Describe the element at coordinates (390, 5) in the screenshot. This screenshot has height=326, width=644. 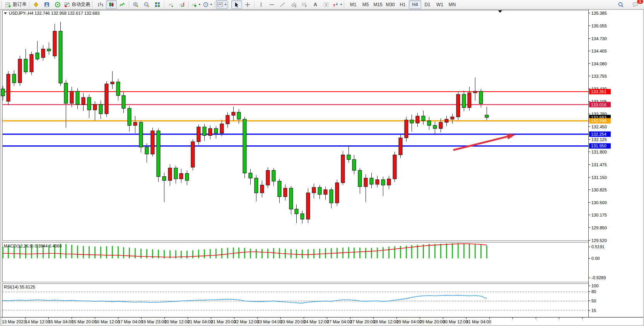
I see `timeframe-m30-button-label: M30` at that location.